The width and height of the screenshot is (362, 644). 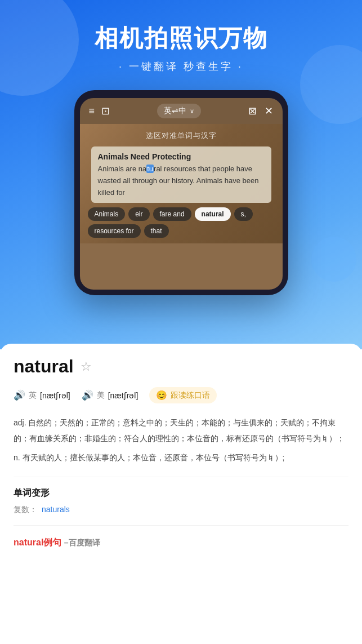 What do you see at coordinates (181, 184) in the screenshot?
I see `camera-area: 选区对准单词与汉字 Animals Need Protecting Animal…` at bounding box center [181, 184].